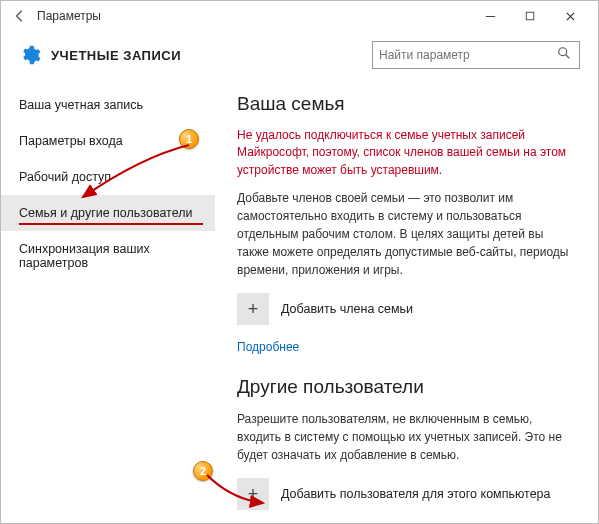 The width and height of the screenshot is (599, 524). Describe the element at coordinates (347, 309) in the screenshot. I see `add-family-label: Добавить члена семьи` at that location.